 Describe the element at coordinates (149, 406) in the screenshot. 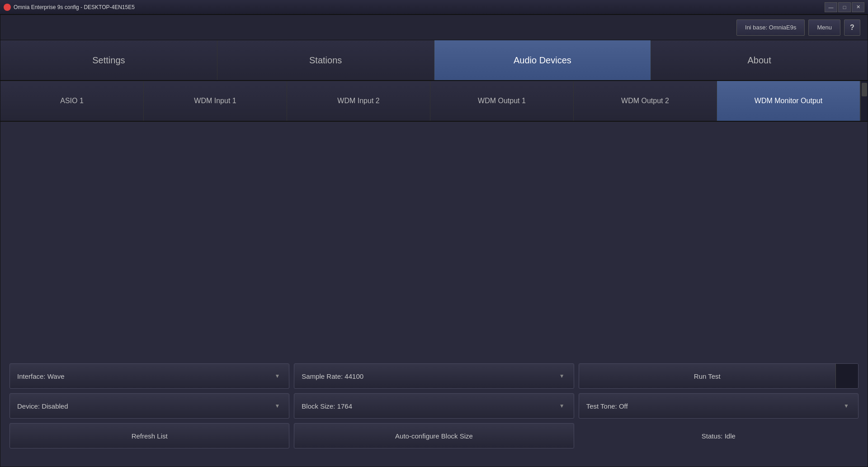

I see `device-dropdown: Device: Disabled ▼` at that location.